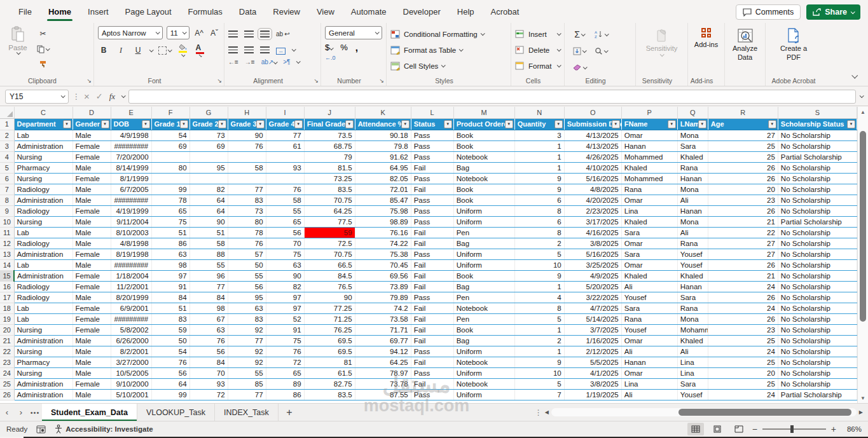 The width and height of the screenshot is (868, 438). What do you see at coordinates (299, 61) in the screenshot?
I see `text-direction-chevron-icon` at bounding box center [299, 61].